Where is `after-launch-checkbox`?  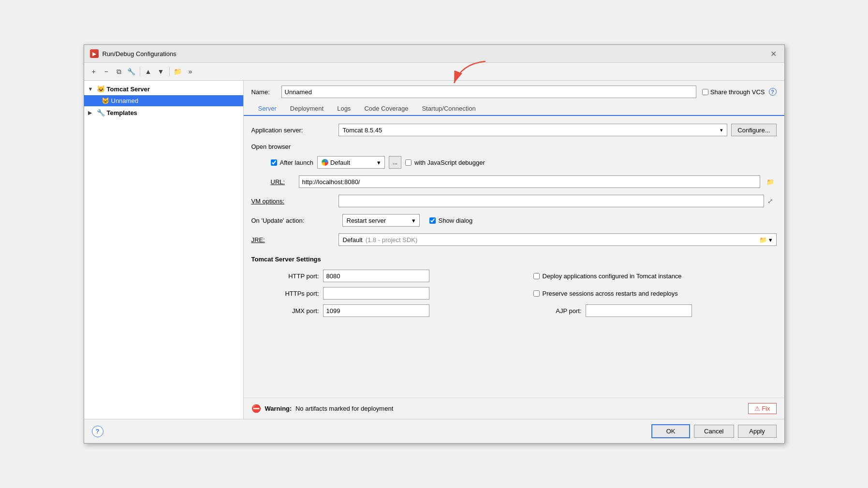
after-launch-checkbox is located at coordinates (274, 162).